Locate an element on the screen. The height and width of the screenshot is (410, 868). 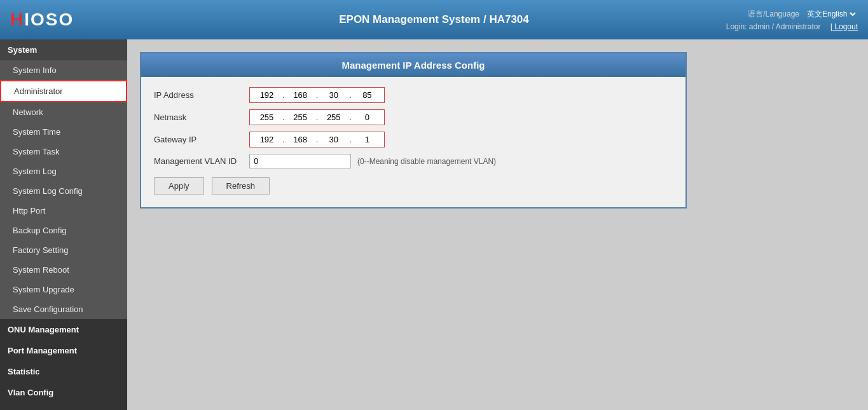
ip-address-octet2 is located at coordinates (300, 95).